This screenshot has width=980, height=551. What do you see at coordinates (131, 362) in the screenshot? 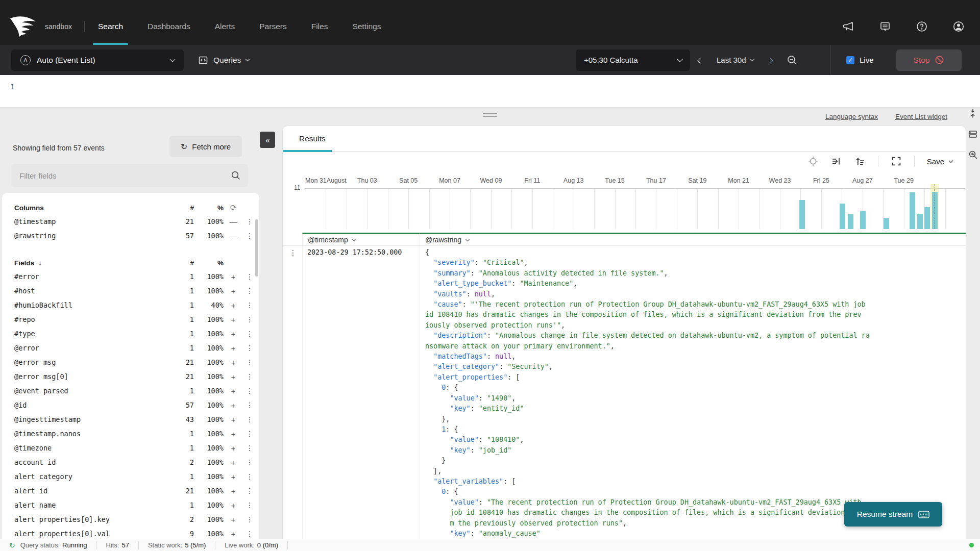
I see `field-row: @error_msg21100%+⋮` at bounding box center [131, 362].